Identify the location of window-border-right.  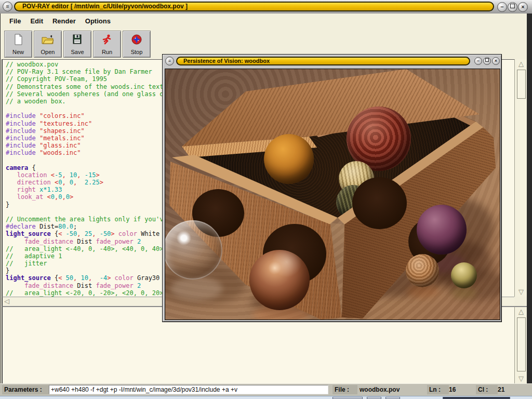
(529, 198).